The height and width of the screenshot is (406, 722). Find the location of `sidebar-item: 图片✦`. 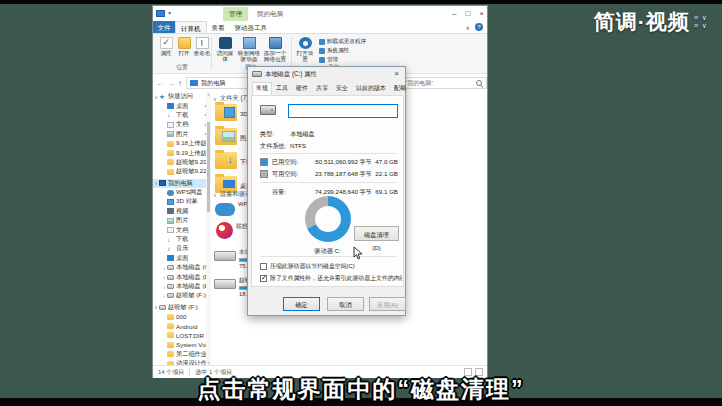

sidebar-item: 图片✦ is located at coordinates (182, 134).